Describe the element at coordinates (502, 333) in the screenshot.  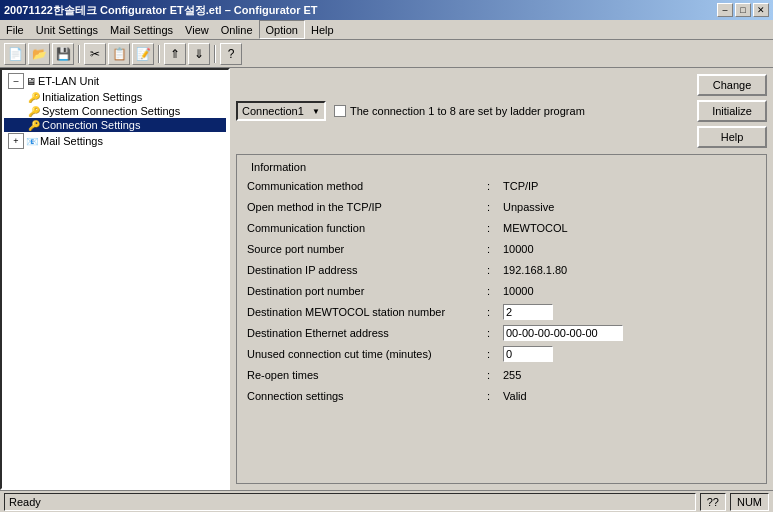
I see `info-row-eth-addr: Destination Ethernet address :` at that location.